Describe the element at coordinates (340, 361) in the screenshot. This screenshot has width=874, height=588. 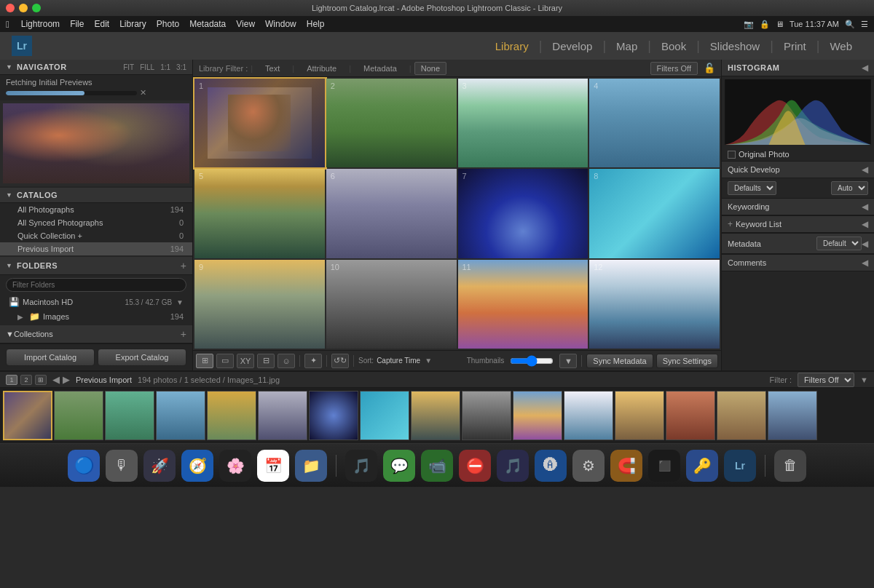
I see `rotate-tool: ↺↻` at that location.